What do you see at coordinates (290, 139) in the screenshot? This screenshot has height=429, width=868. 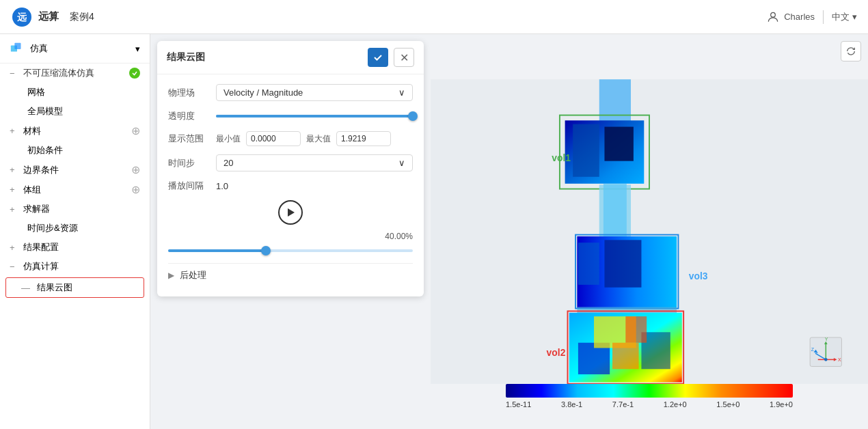 I see `display-range-row: 显示范围 最小值 最大值` at bounding box center [290, 139].